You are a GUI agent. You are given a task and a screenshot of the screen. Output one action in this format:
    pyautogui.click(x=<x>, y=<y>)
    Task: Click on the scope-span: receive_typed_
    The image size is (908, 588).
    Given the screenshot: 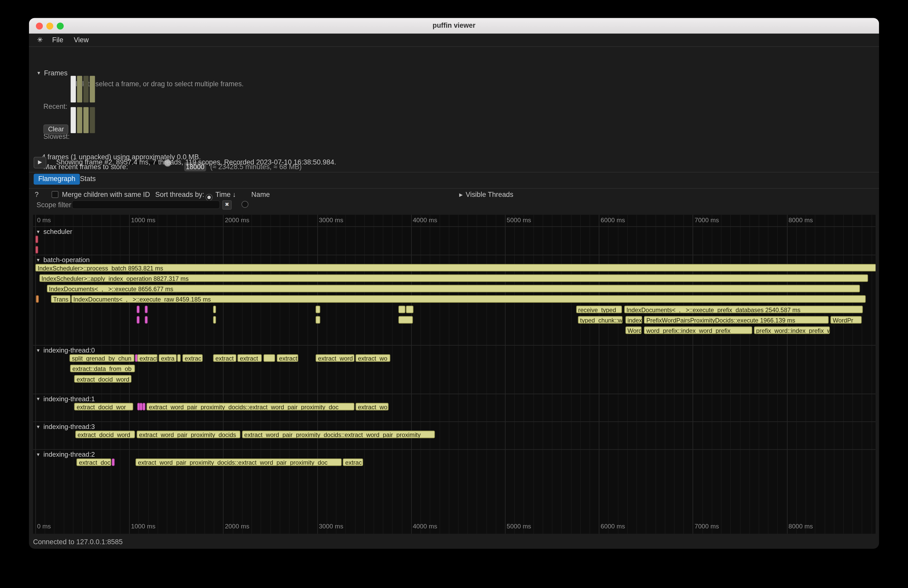 What is the action you would take?
    pyautogui.click(x=599, y=310)
    